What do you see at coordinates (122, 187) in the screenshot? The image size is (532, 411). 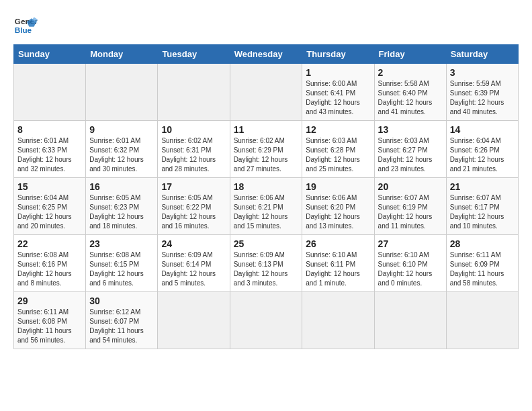 I see `day-number: 16` at bounding box center [122, 187].